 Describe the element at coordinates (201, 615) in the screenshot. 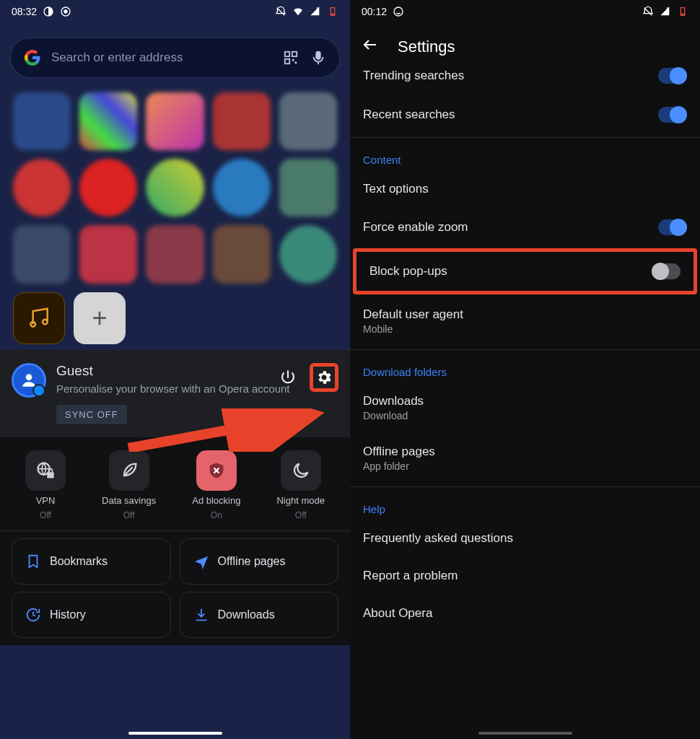

I see `download-icon` at that location.